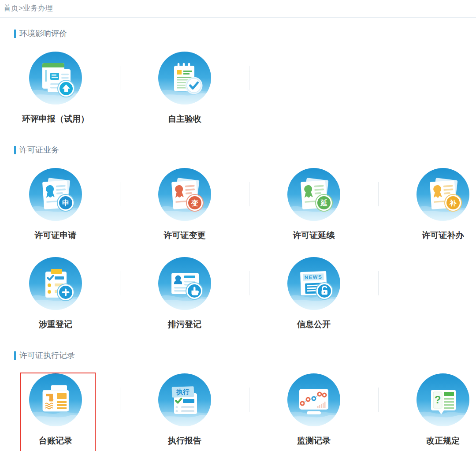 The width and height of the screenshot is (476, 451). What do you see at coordinates (56, 324) in the screenshot?
I see `menu-item-label: 涉重登记` at bounding box center [56, 324].